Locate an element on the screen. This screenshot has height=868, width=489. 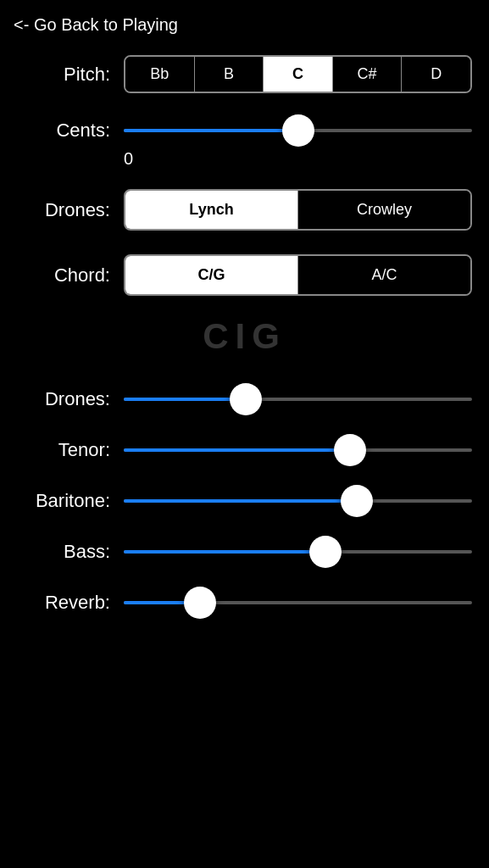
drones-toggle: LynchCrowley is located at coordinates (298, 210).